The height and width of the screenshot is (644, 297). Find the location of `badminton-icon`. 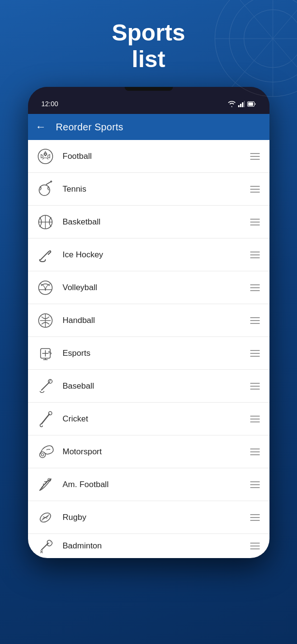

badminton-icon is located at coordinates (45, 546).